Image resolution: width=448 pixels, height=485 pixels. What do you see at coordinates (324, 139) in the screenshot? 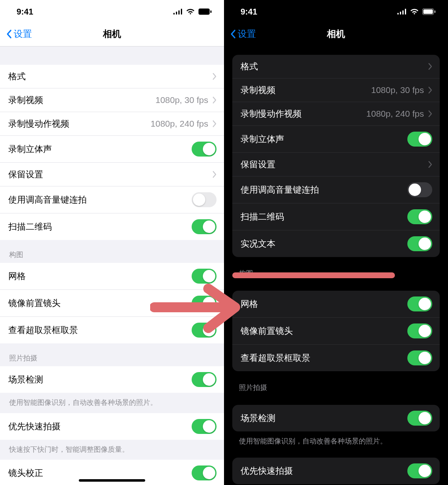
I see `row-label: 录制立体声` at bounding box center [324, 139].